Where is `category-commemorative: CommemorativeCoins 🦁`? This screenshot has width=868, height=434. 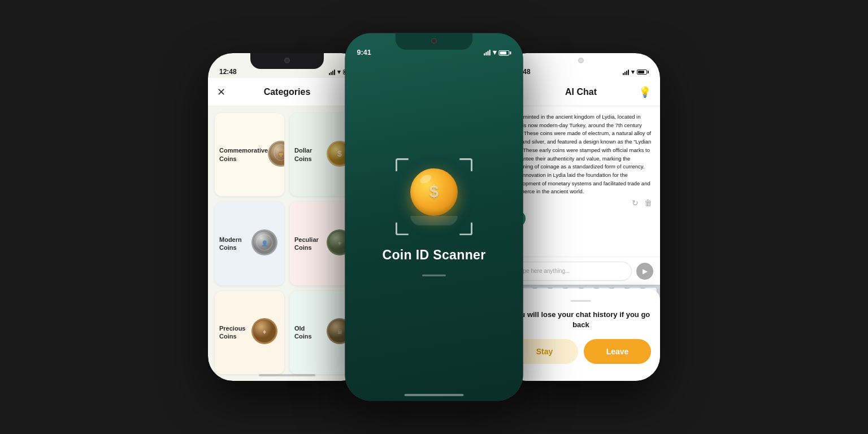 category-commemorative: CommemorativeCoins 🦁 is located at coordinates (250, 155).